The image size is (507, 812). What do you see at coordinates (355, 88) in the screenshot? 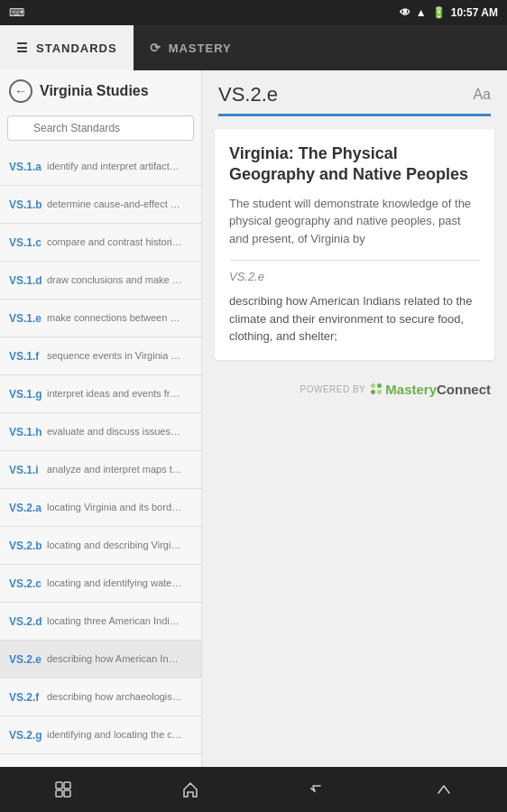
I see `detail-header: VS.2.e Aa` at bounding box center [355, 88].